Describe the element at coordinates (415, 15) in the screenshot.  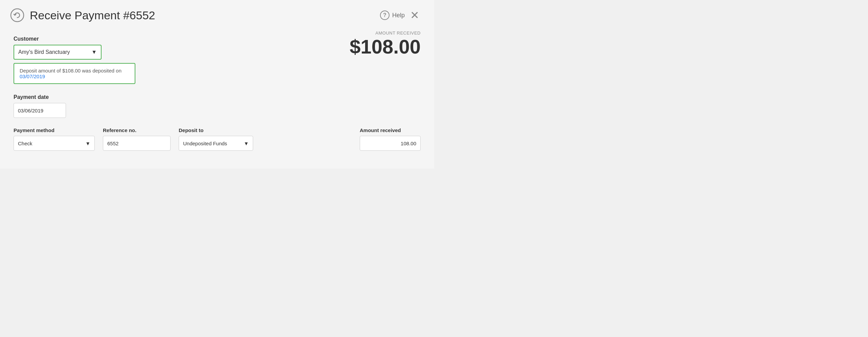
I see `close-button: ✕` at that location.